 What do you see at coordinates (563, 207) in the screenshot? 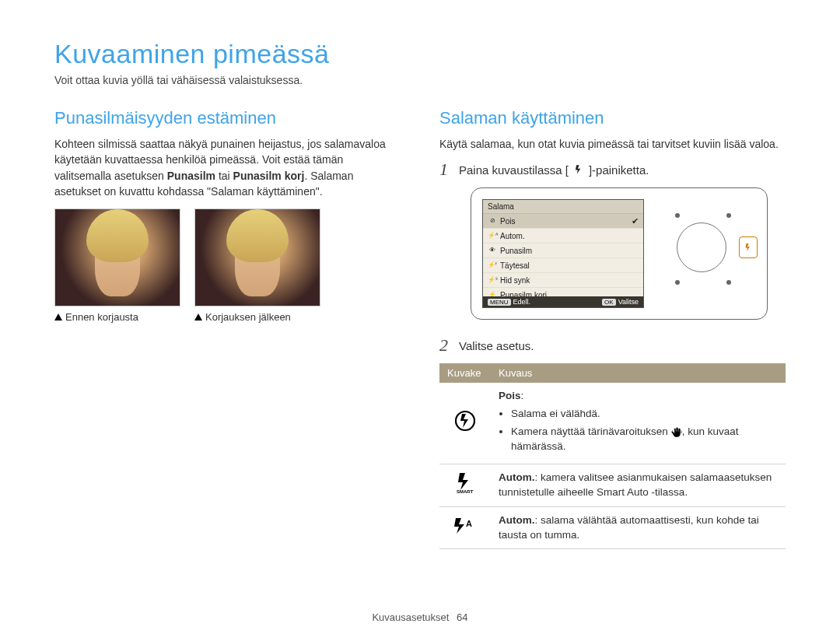
I see `menu-header: Salama` at bounding box center [563, 207].